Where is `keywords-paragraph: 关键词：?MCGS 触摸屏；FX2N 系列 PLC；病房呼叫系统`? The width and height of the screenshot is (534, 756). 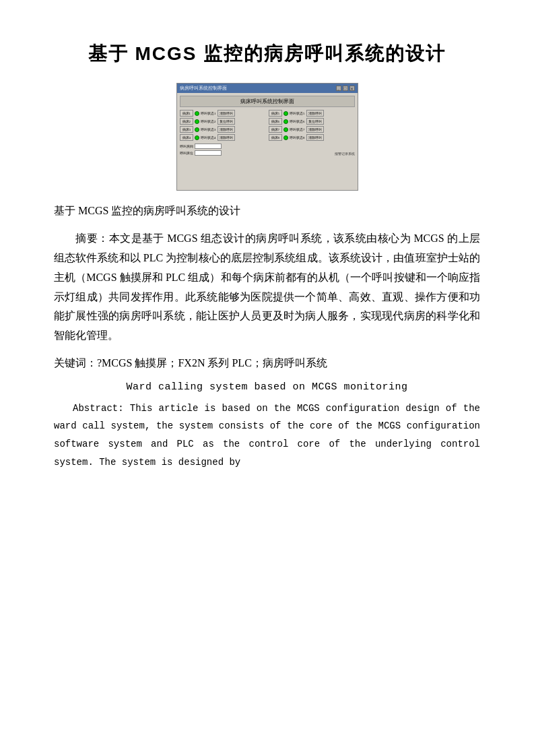 keywords-paragraph: 关键词：?MCGS 触摸屏；FX2N 系列 PLC；病房呼叫系统 is located at coordinates (267, 364).